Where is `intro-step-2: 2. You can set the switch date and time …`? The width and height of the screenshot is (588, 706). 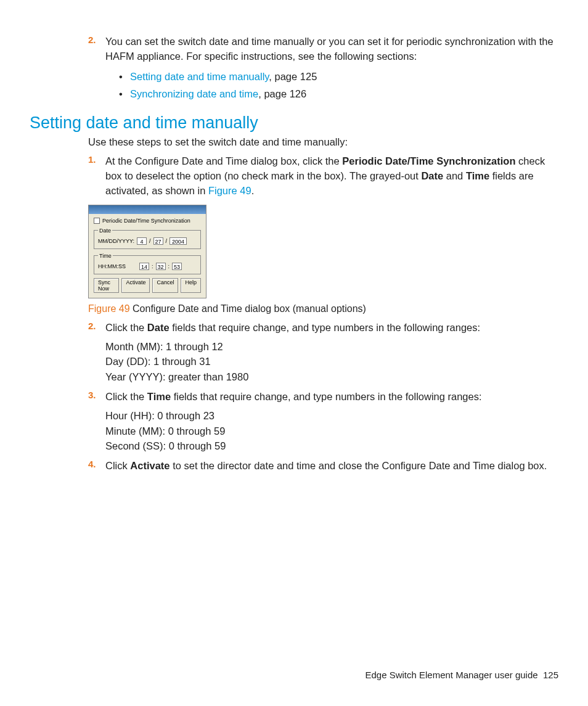 intro-step-2: 2. You can set the switch date and time … is located at coordinates (323, 68).